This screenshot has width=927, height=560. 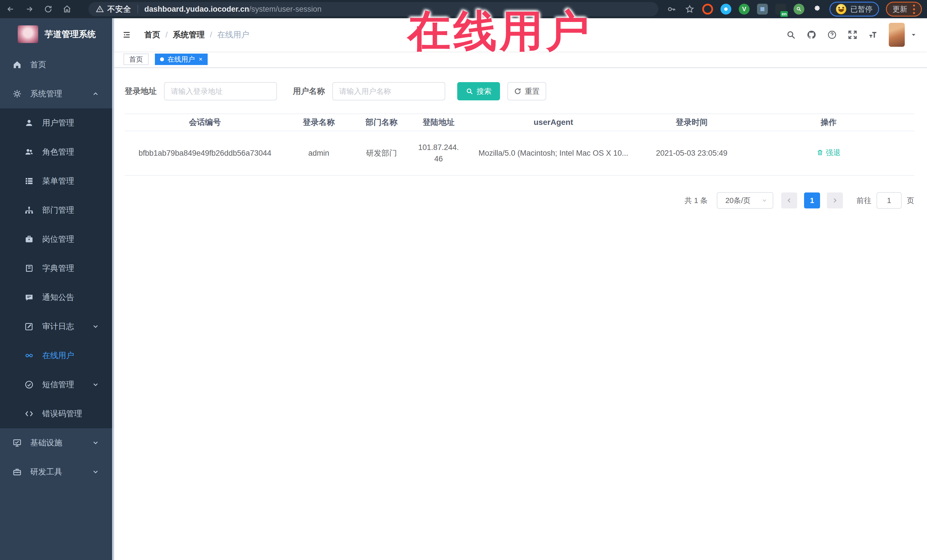 I want to click on gear-icon, so click(x=17, y=94).